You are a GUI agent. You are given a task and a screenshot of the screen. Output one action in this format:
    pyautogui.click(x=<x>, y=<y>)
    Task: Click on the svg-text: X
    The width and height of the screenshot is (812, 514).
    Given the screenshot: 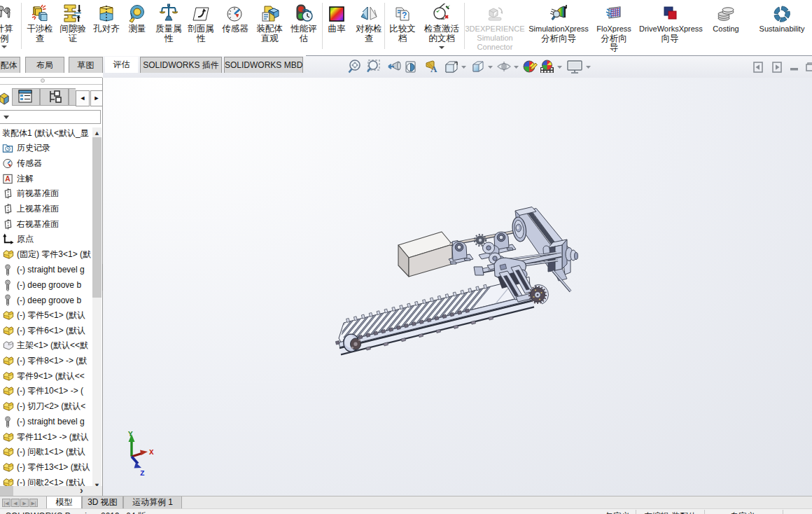 What is the action you would take?
    pyautogui.click(x=151, y=452)
    